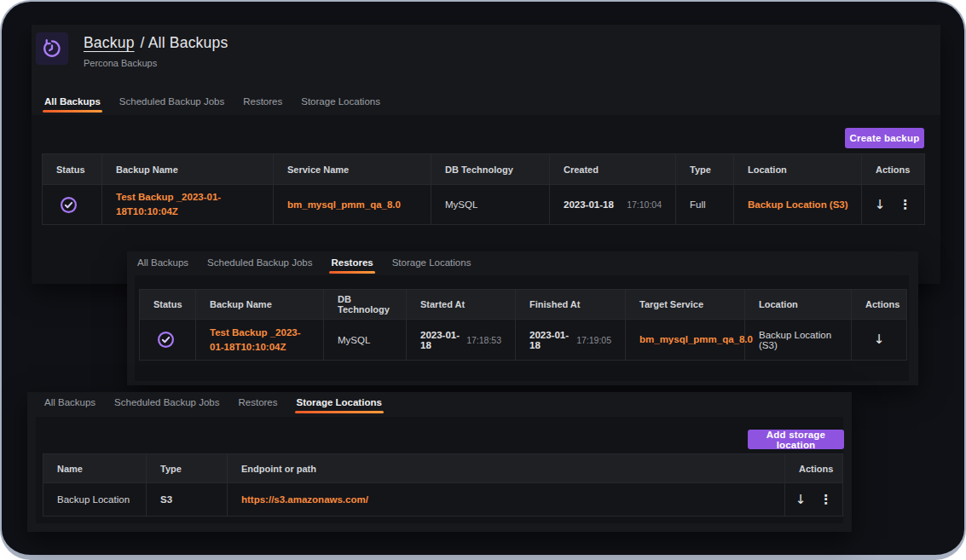 This screenshot has width=966, height=560. What do you see at coordinates (880, 340) in the screenshot?
I see `actions-cell: ↓` at bounding box center [880, 340].